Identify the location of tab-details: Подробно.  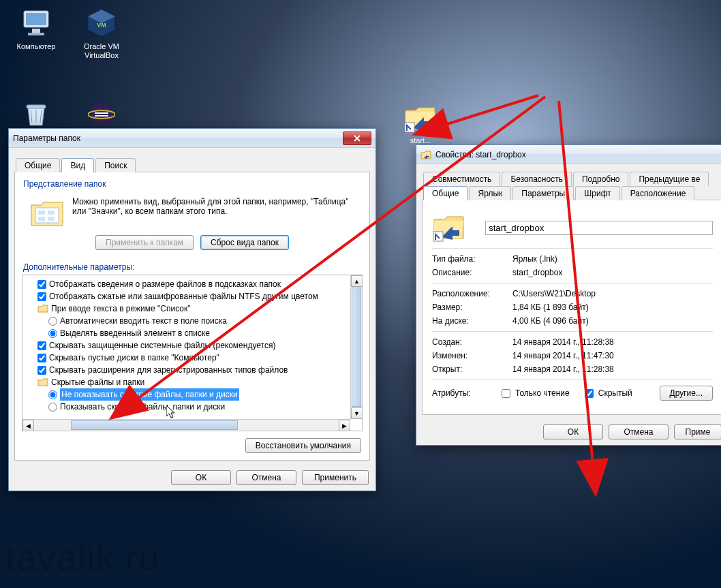
(601, 179).